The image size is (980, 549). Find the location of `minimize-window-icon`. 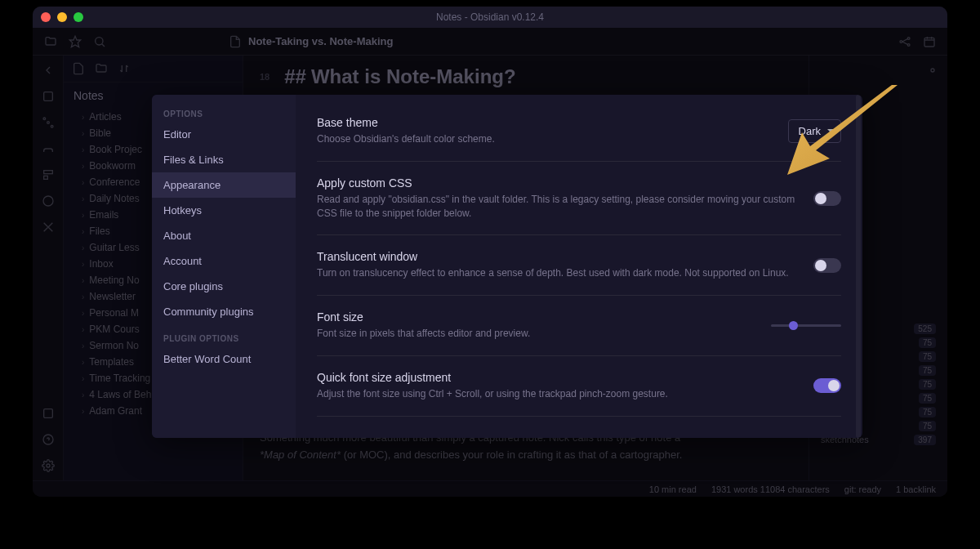

minimize-window-icon is located at coordinates (62, 17).